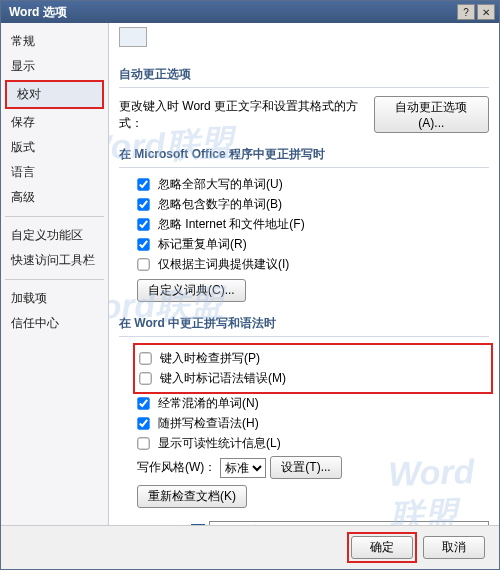 The height and width of the screenshot is (570, 500). I want to click on lbl-ignore-numbers: 忽略包含数字的单词(B), so click(220, 204).